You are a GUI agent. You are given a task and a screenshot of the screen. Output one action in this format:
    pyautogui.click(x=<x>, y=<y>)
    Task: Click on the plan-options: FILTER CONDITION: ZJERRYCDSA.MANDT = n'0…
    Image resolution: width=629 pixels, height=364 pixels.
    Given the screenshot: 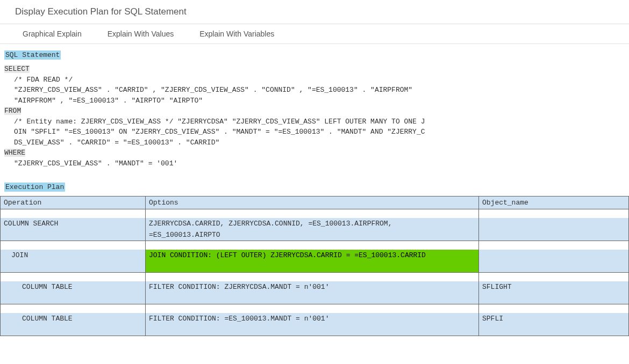 What is the action you would take?
    pyautogui.click(x=312, y=287)
    